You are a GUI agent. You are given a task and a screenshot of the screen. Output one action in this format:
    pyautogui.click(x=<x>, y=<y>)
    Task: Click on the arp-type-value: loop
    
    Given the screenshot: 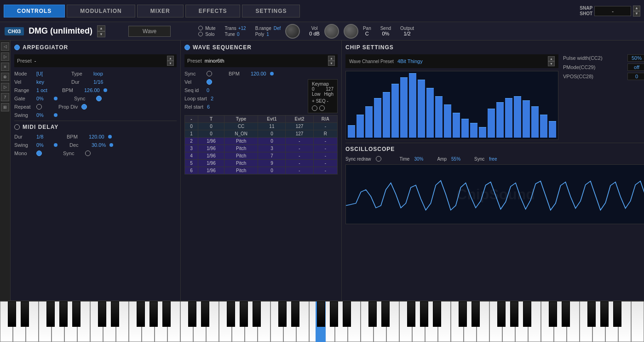 What is the action you would take?
    pyautogui.click(x=100, y=74)
    